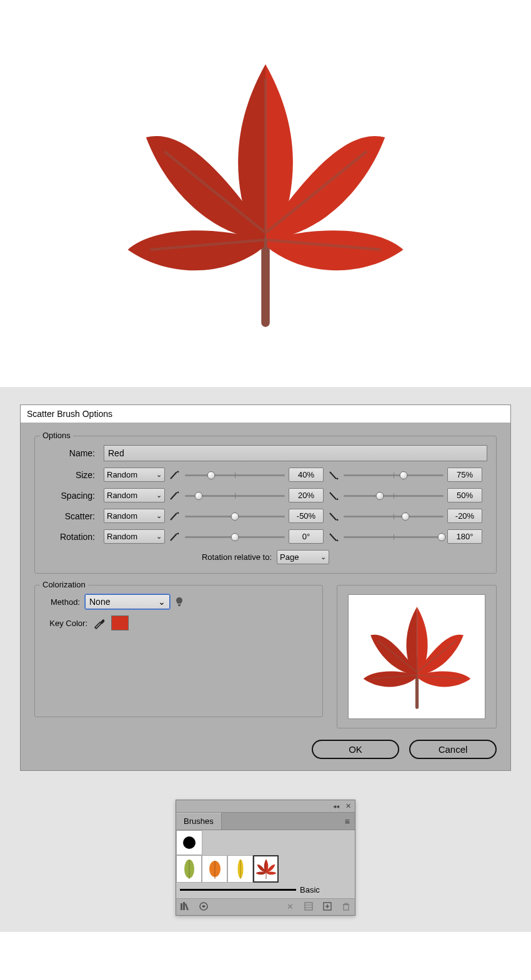 This screenshot has width=531, height=980. I want to click on remove-stroke-icon: ✕, so click(290, 906).